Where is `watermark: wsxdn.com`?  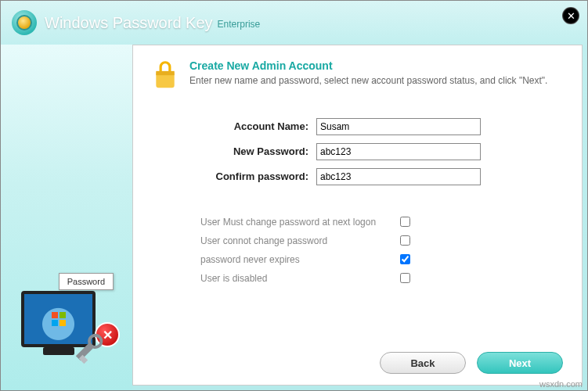 watermark: wsxdn.com is located at coordinates (561, 384).